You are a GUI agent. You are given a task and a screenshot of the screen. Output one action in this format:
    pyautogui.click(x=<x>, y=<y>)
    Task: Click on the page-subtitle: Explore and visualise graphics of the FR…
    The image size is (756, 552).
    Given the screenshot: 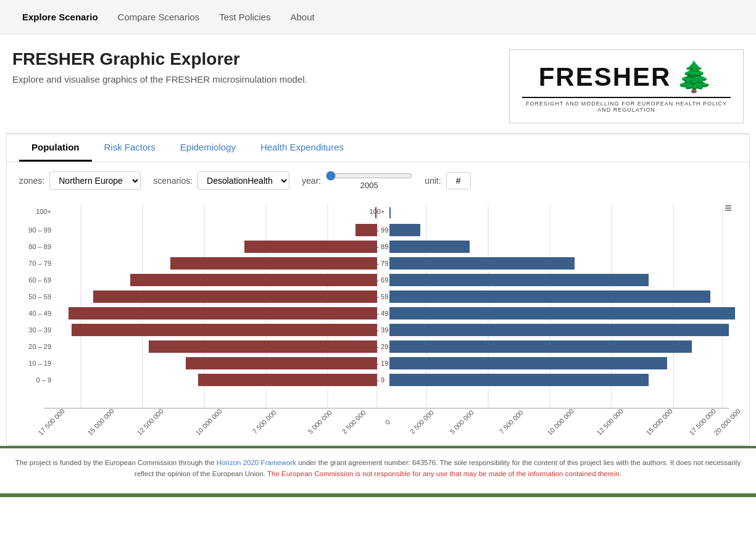 What is the action you would take?
    pyautogui.click(x=160, y=79)
    